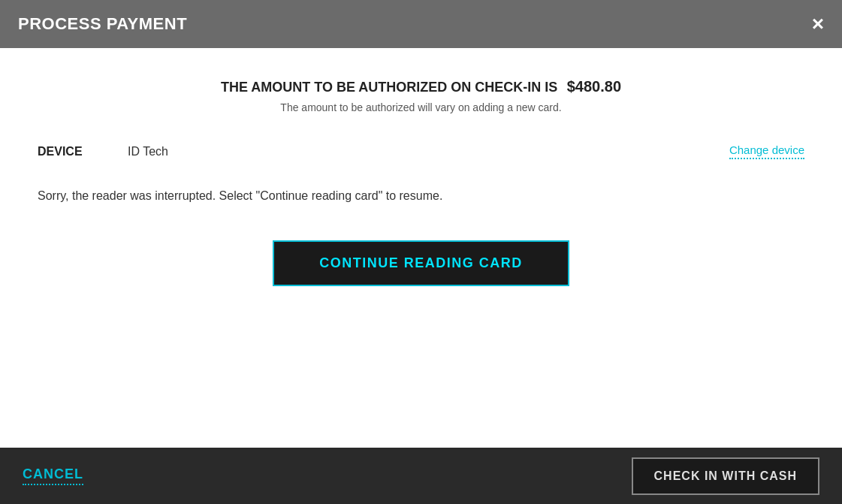  Describe the element at coordinates (53, 476) in the screenshot. I see `cancel-button: CANCEL` at that location.